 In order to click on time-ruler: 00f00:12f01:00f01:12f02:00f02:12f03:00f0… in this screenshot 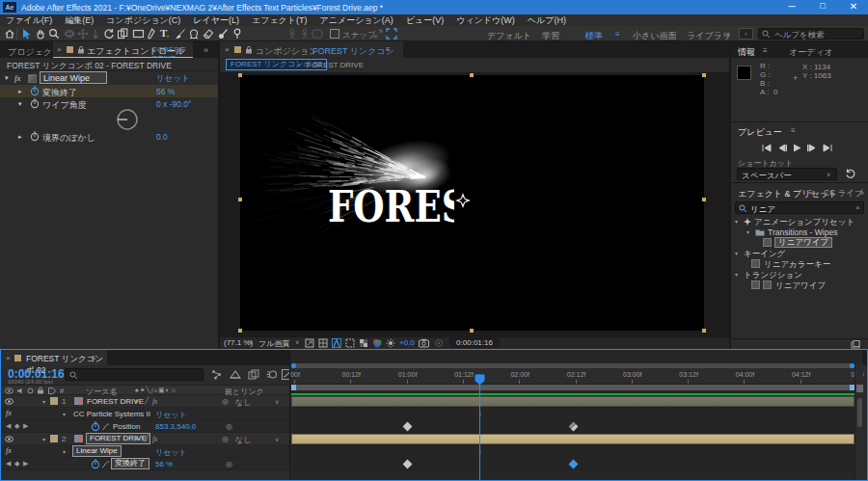, I will do `click(577, 376)`.